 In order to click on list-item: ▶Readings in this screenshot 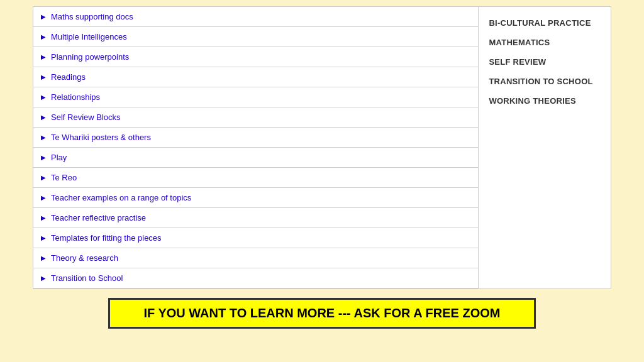, I will do `click(255, 77)`.